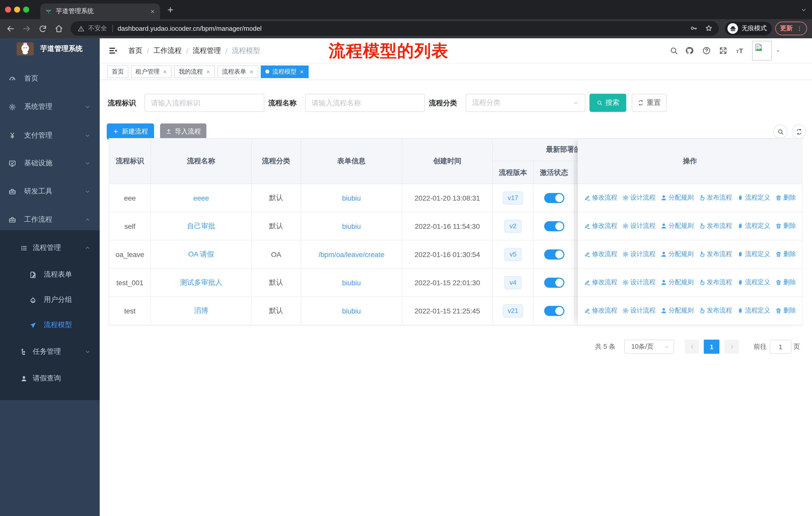  What do you see at coordinates (50, 220) in the screenshot?
I see `sidebar-item-工作流程: 工作流程` at bounding box center [50, 220].